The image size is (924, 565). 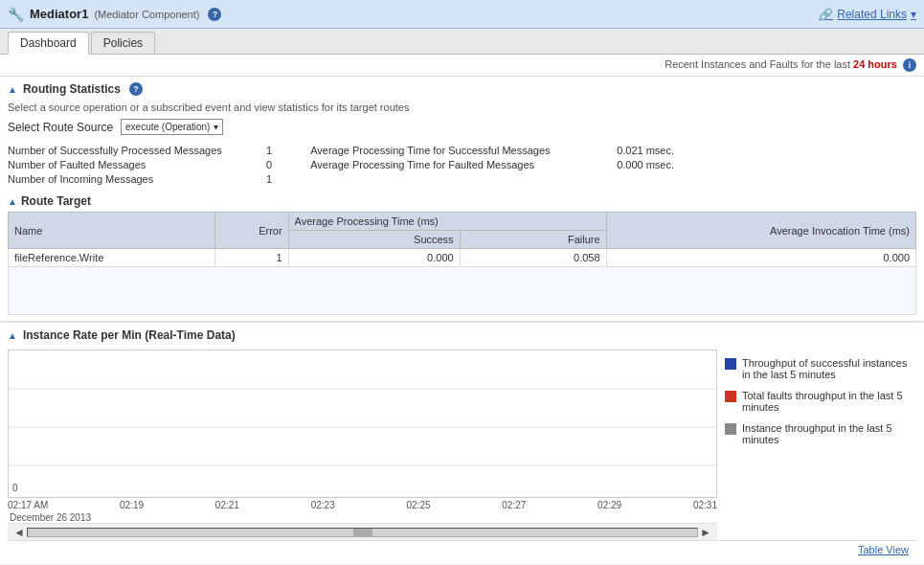 What do you see at coordinates (127, 165) in the screenshot?
I see `stat-label-1: Number of Faulted Messages` at bounding box center [127, 165].